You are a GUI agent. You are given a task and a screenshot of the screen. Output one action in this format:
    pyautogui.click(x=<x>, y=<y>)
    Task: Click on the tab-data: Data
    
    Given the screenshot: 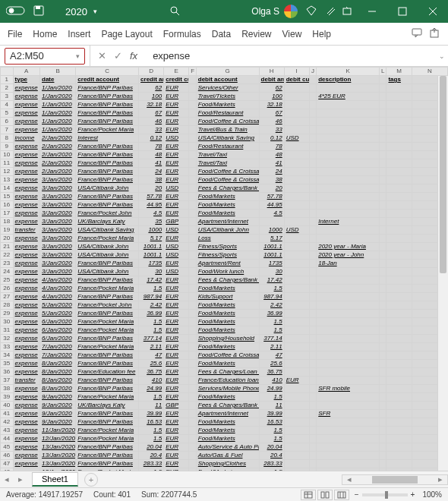 What is the action you would take?
    pyautogui.click(x=222, y=34)
    